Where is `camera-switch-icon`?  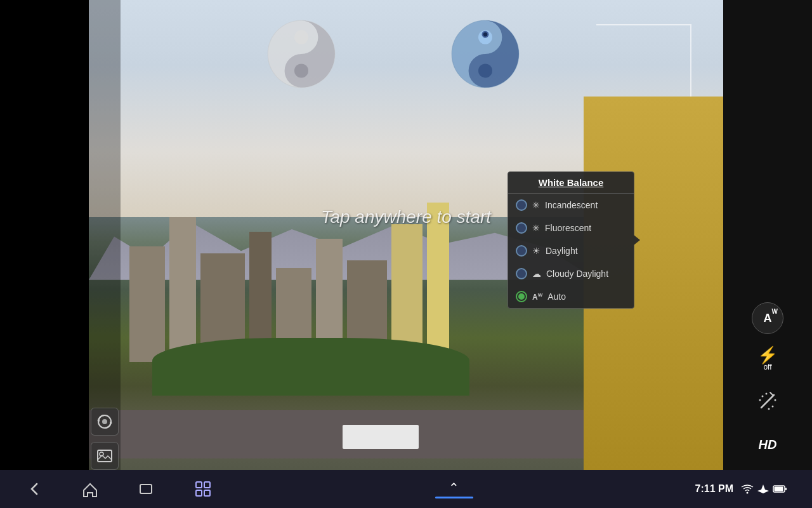 camera-switch-icon is located at coordinates (105, 422).